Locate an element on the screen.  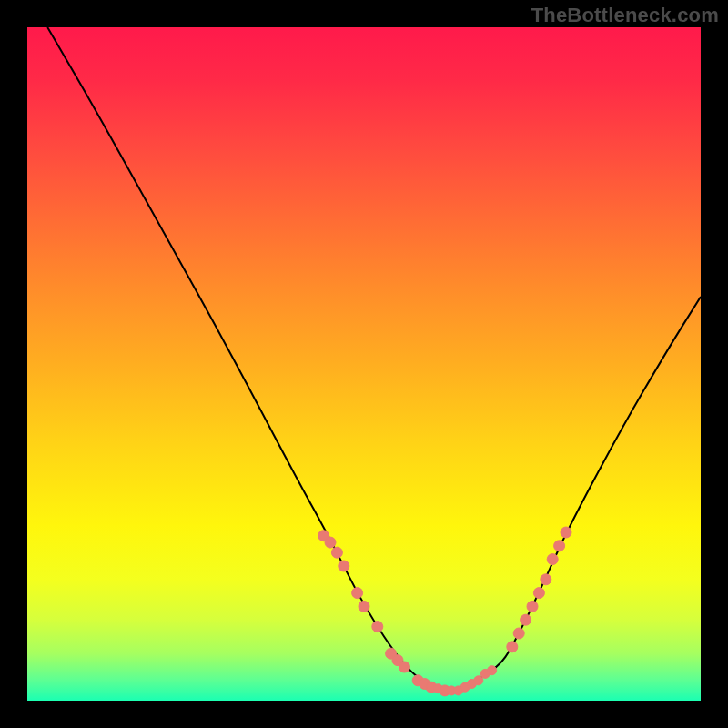
watermark-text: TheBottleneck.com is located at coordinates (625, 15).